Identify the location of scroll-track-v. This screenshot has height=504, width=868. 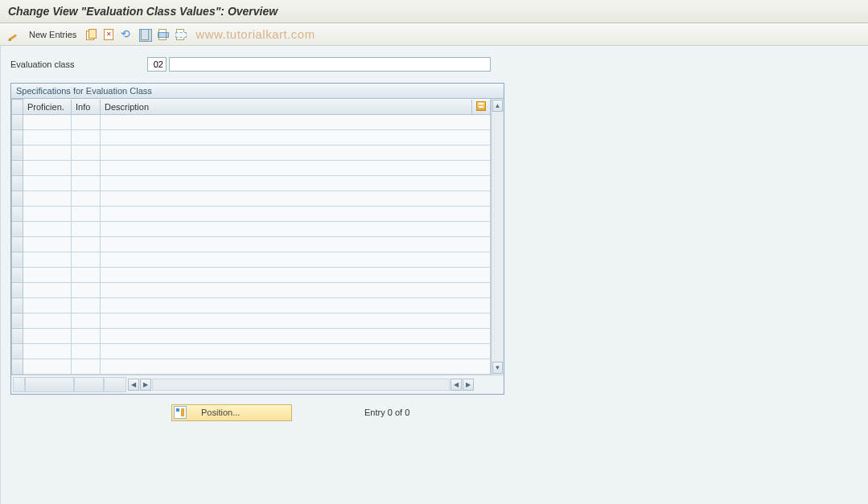
(497, 236).